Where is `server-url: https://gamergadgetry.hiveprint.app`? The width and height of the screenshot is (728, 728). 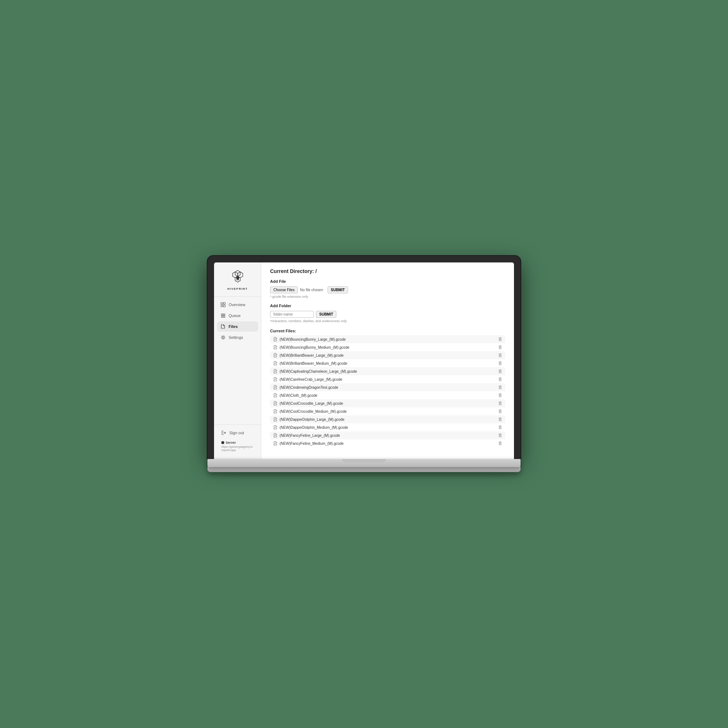
server-url: https://gamergadgetry.hiveprint.app is located at coordinates (237, 448).